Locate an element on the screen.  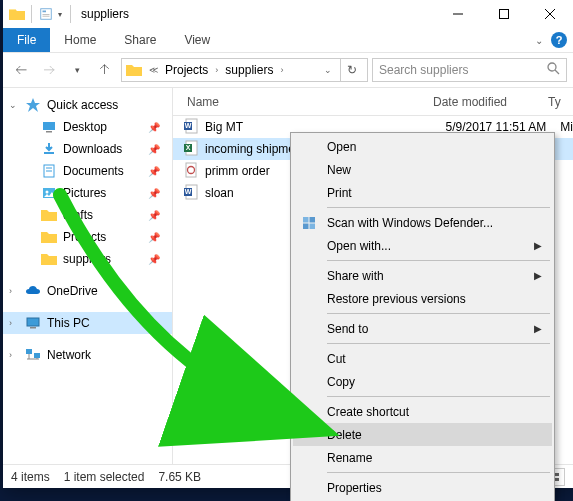
address-dropdown-icon: ⌄ is located at coordinates (328, 70).